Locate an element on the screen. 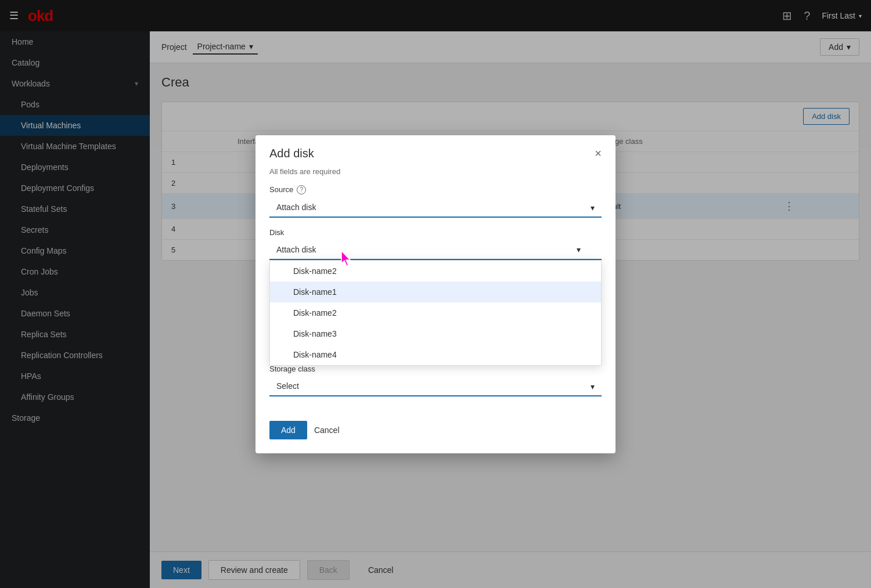 This screenshot has width=871, height=588. source-label: Source ? is located at coordinates (436, 190).